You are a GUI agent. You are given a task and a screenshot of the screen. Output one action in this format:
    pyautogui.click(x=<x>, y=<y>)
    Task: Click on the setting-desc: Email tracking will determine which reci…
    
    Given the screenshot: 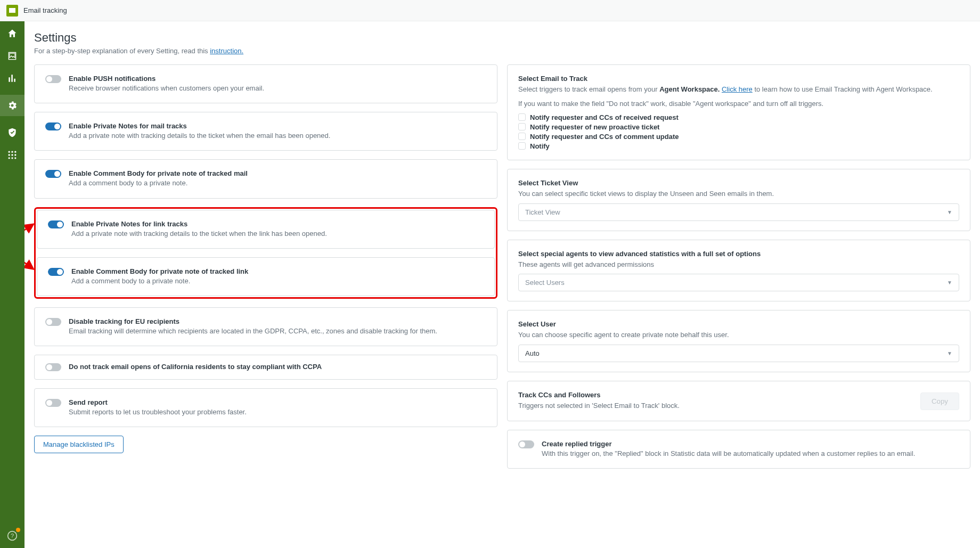 What is the action you would take?
    pyautogui.click(x=253, y=331)
    